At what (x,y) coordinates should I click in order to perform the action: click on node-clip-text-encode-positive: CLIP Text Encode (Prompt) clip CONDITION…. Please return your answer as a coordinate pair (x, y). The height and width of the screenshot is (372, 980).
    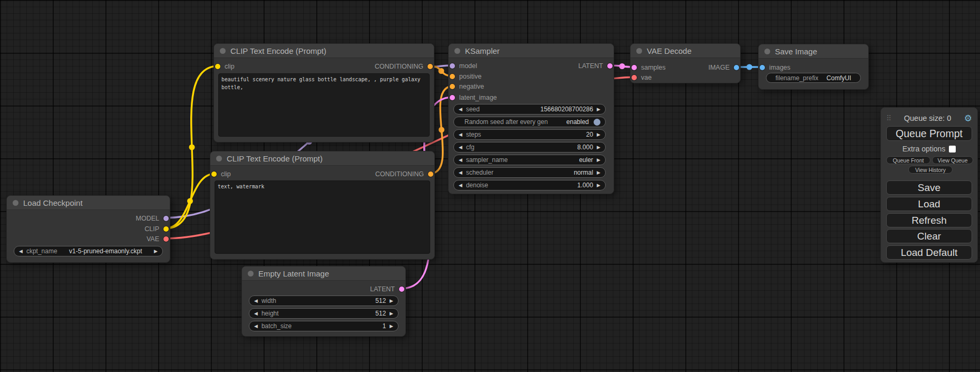
    Looking at the image, I should click on (324, 93).